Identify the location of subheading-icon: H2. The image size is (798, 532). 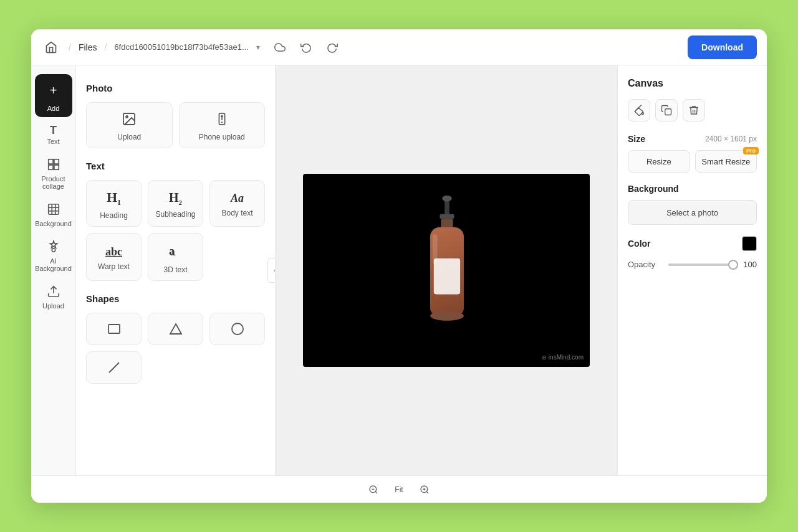
(176, 198).